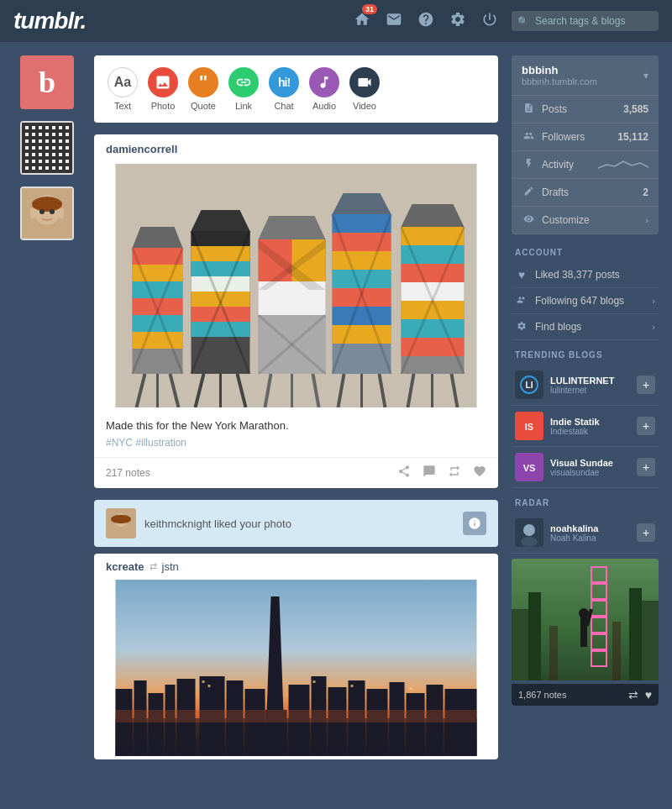  What do you see at coordinates (296, 447) in the screenshot?
I see `post-tags-1: #NYC #illustration` at bounding box center [296, 447].